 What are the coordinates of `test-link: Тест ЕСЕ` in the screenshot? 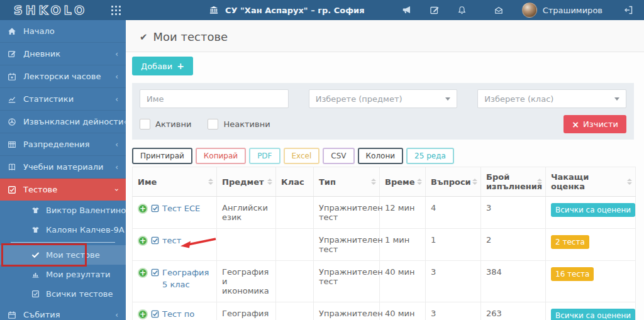 It's located at (181, 209).